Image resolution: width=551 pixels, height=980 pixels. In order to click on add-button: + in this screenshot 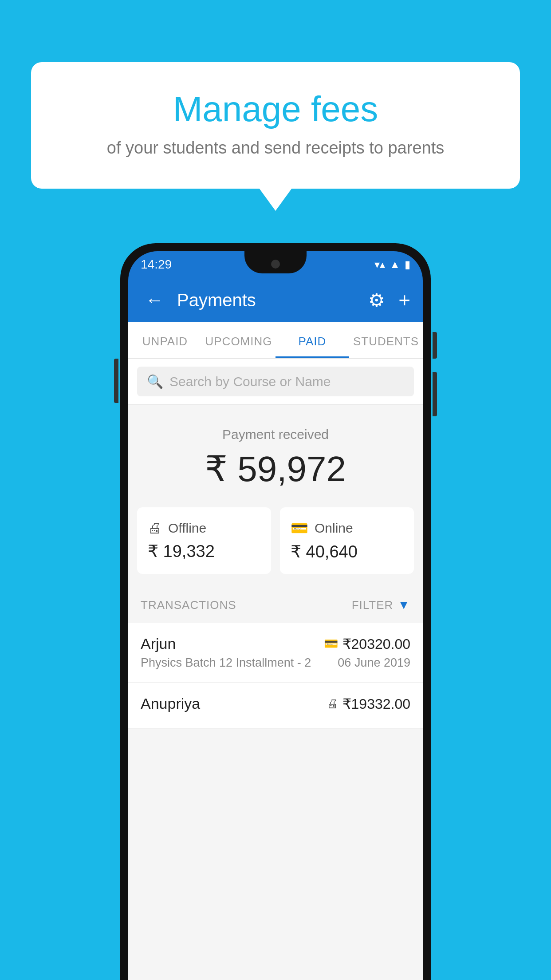, I will do `click(405, 300)`.